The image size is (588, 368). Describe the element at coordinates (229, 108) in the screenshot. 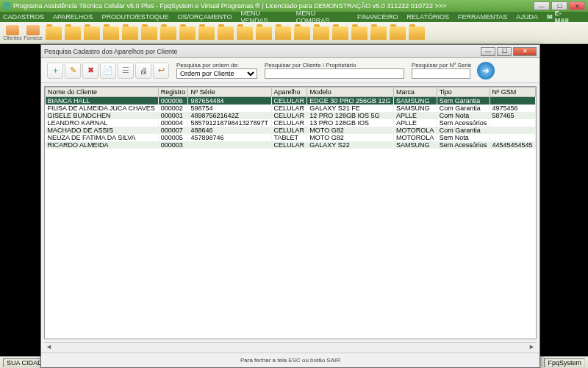

I see `table-cell: 598754` at that location.